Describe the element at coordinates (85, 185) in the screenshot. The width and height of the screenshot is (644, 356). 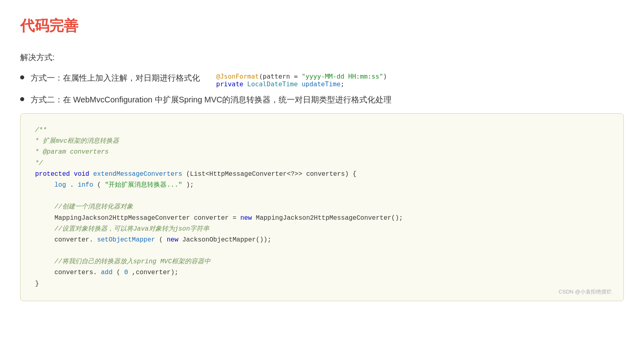
I see `info-method: info` at that location.